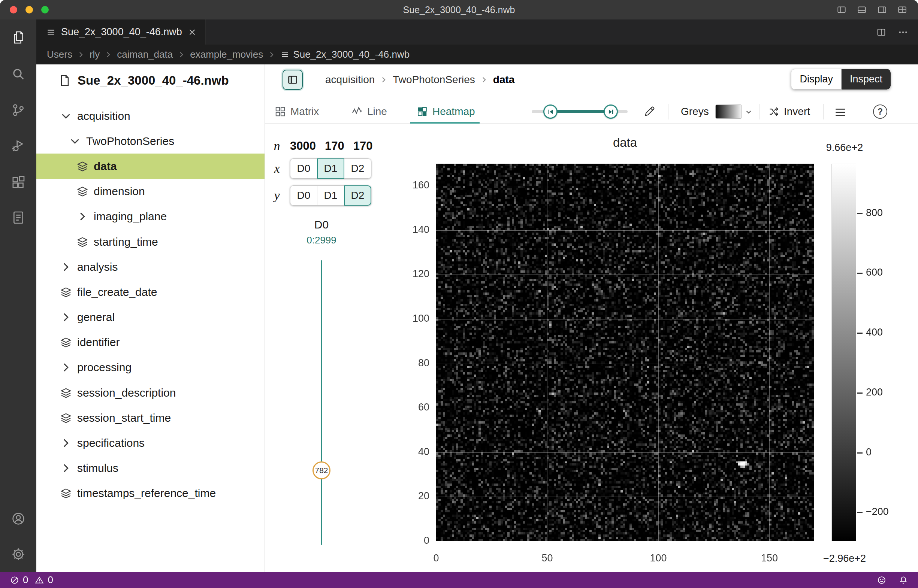 The height and width of the screenshot is (588, 918). What do you see at coordinates (866, 79) in the screenshot?
I see `inspect-mode-button: Inspect` at bounding box center [866, 79].